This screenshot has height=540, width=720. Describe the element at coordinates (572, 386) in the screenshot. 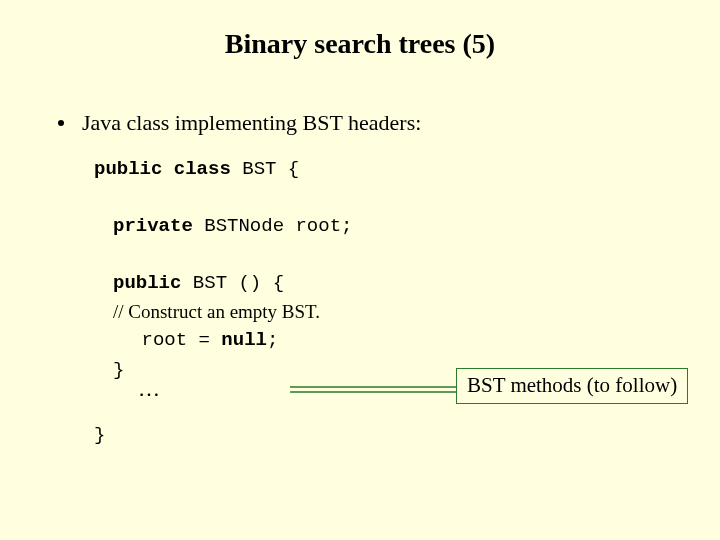

I see `callout-box: BST methods (to follow)` at that location.